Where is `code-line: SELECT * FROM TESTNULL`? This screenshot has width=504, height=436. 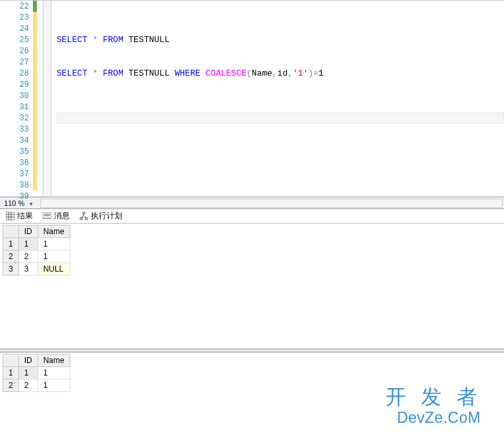 code-line: SELECT * FROM TESTNULL is located at coordinates (280, 39).